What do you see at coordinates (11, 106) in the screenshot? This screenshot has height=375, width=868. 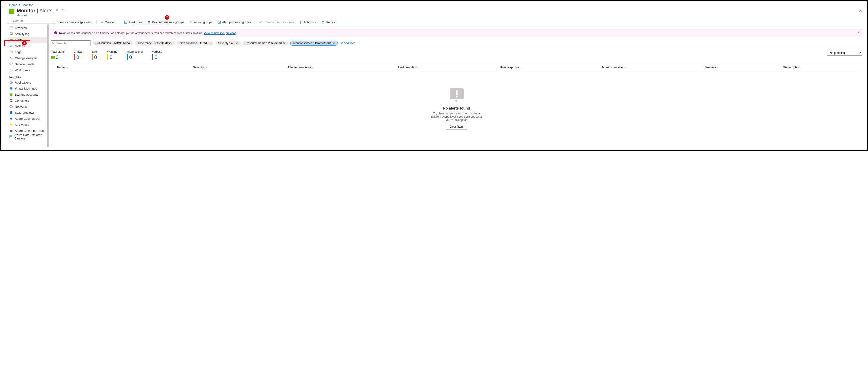 I see `networks-icon` at bounding box center [11, 106].